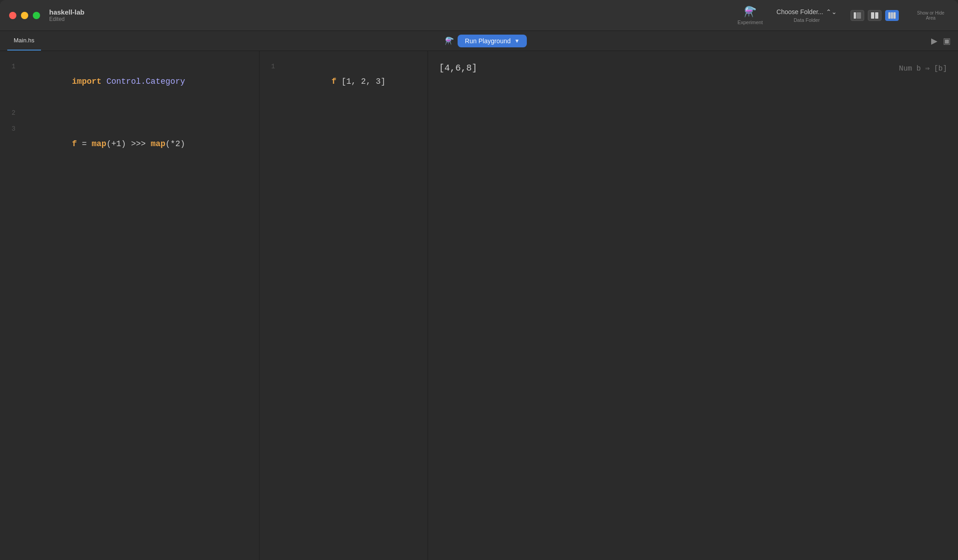  I want to click on traffic-lights, so click(25, 15).